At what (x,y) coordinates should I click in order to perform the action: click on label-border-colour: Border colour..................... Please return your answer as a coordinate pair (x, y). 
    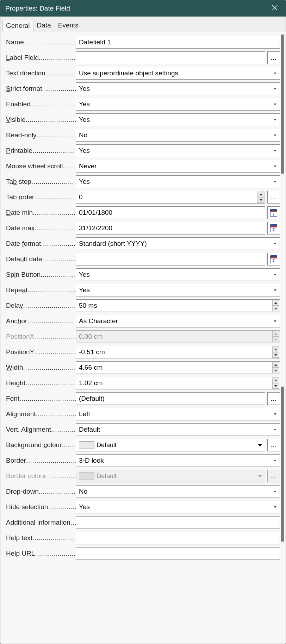
    Looking at the image, I should click on (41, 476).